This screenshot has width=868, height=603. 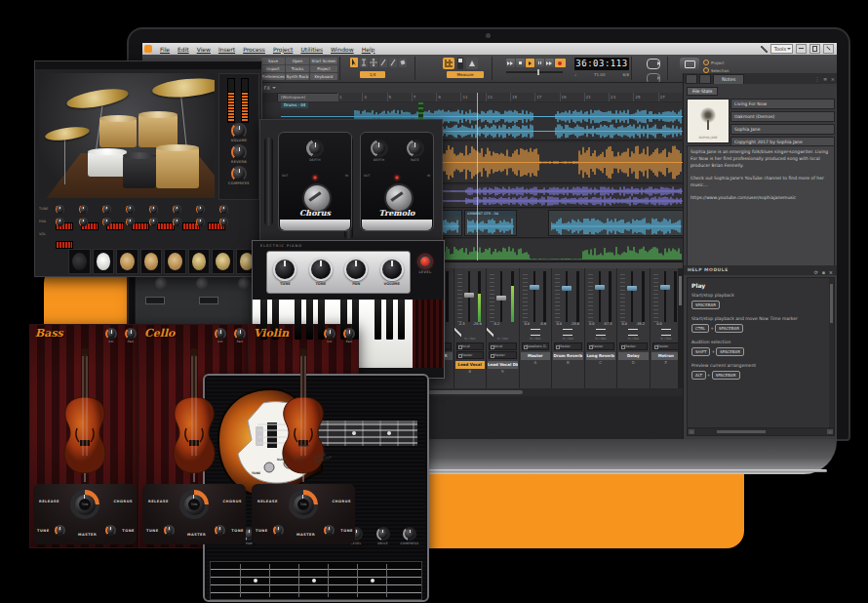 I want to click on menu-item: Help, so click(x=369, y=49).